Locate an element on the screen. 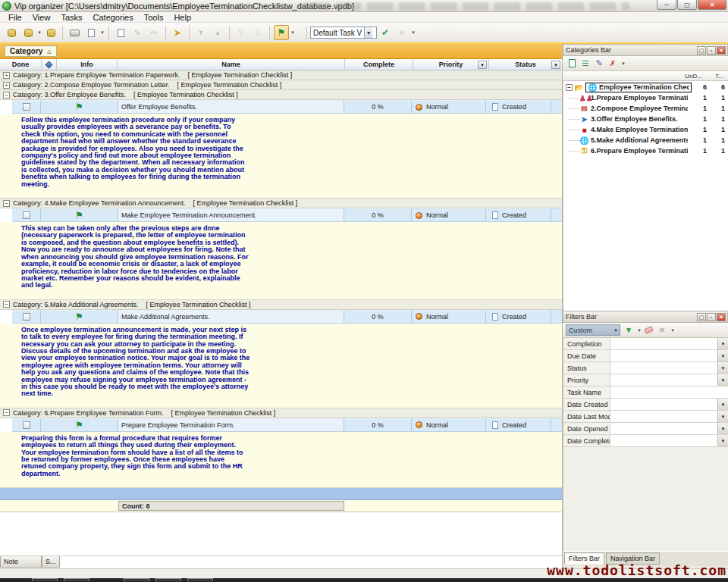 This screenshot has height=582, width=728. menu-tasks: Tasks is located at coordinates (71, 17).